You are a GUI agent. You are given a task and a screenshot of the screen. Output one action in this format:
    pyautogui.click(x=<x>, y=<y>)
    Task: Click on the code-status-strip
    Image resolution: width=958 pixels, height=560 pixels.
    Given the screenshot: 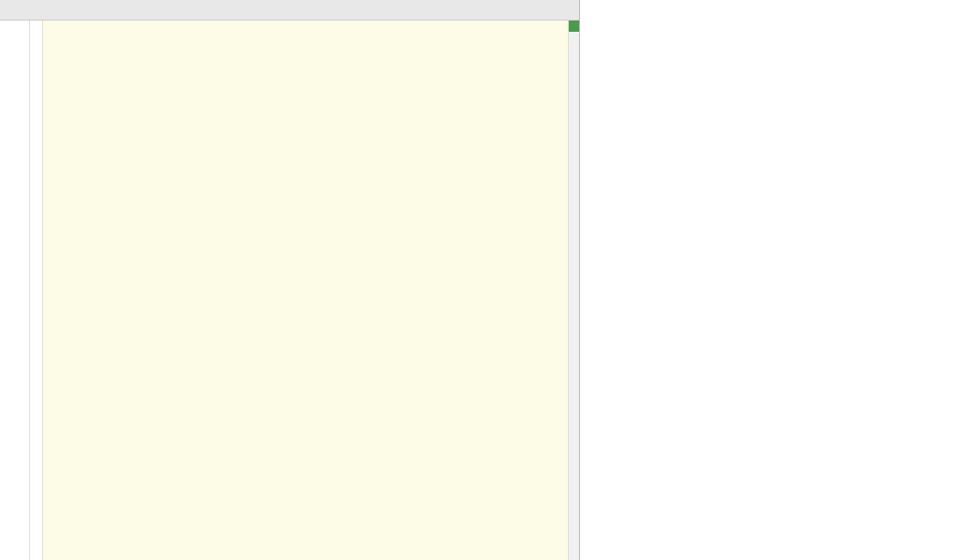 What is the action you would take?
    pyautogui.click(x=573, y=290)
    